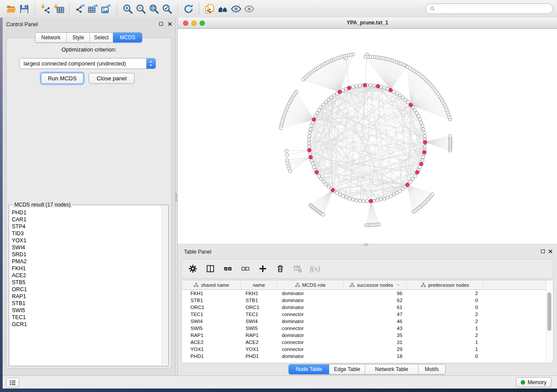 This screenshot has height=392, width=557. What do you see at coordinates (86, 220) in the screenshot?
I see `mcds-result-node: CAR1` at bounding box center [86, 220].